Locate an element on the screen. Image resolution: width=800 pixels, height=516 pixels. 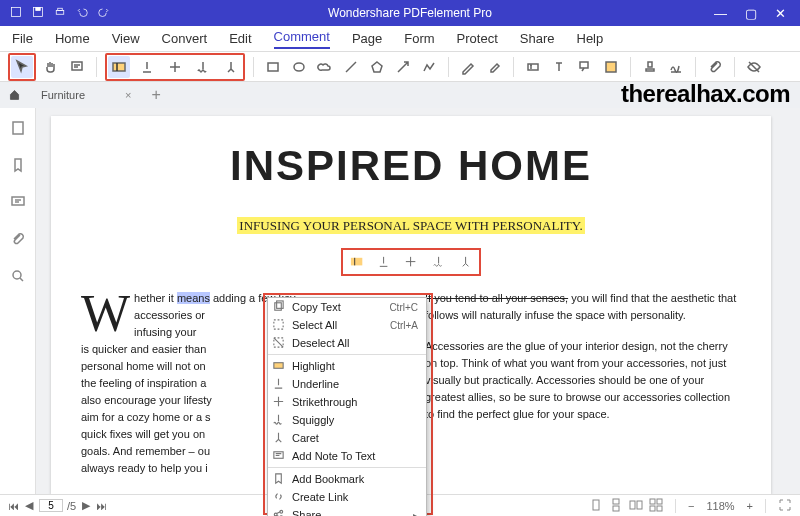
menu-home: Home is located at coordinates (72, 38).